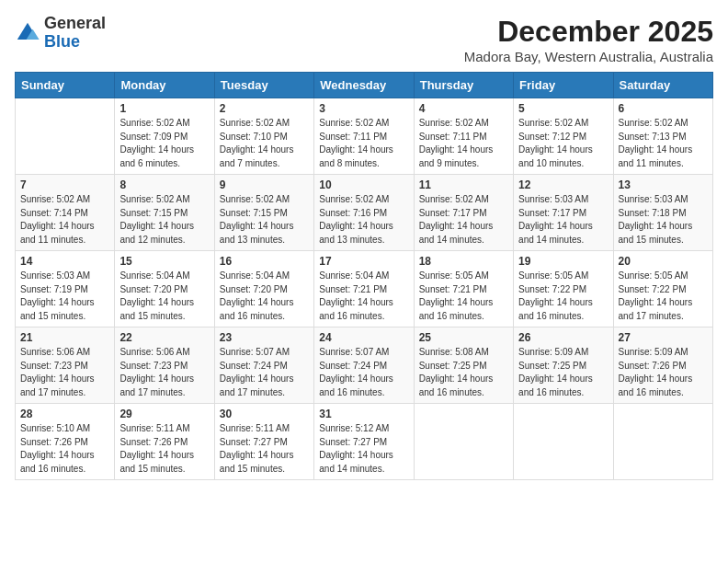  I want to click on day-number: 20, so click(664, 261).